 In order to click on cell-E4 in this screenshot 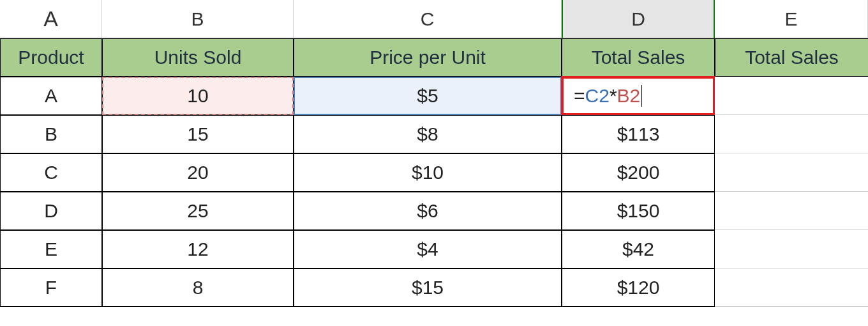, I will do `click(791, 173)`.